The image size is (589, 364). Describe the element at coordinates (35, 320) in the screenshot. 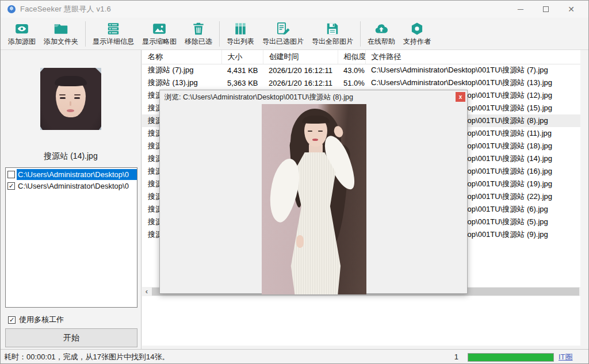

I see `multicore-option: ✓ 使用多核工作` at that location.